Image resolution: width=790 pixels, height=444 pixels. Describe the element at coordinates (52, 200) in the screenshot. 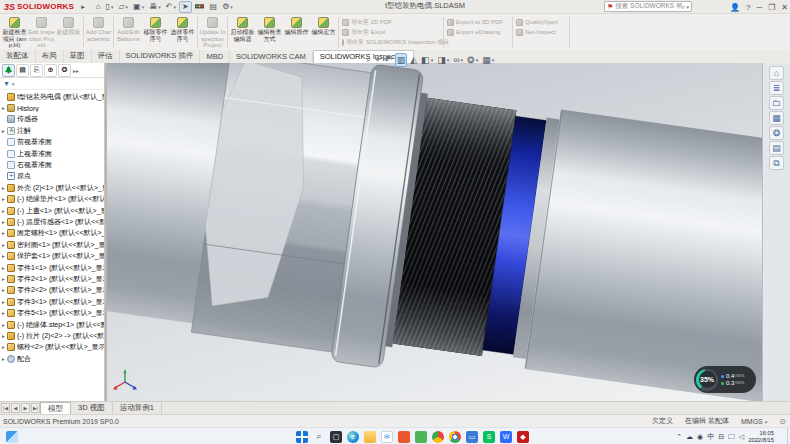

I see `tree-item: ▸(-) 绝缘垫片<1> (默认<<默认>_显` at that location.